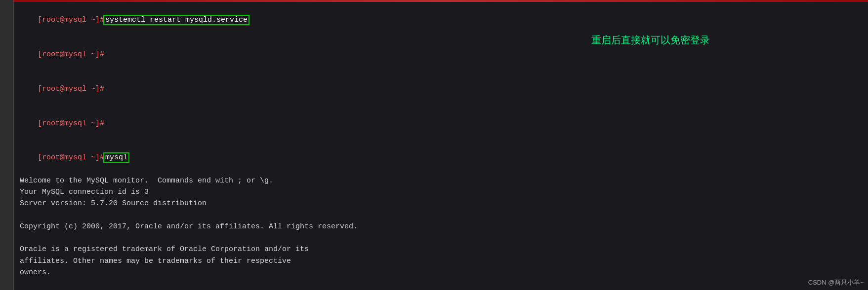 This screenshot has width=868, height=290. Describe the element at coordinates (441, 55) in the screenshot. I see `terminal-line-2: [root@mysql ~]#` at that location.